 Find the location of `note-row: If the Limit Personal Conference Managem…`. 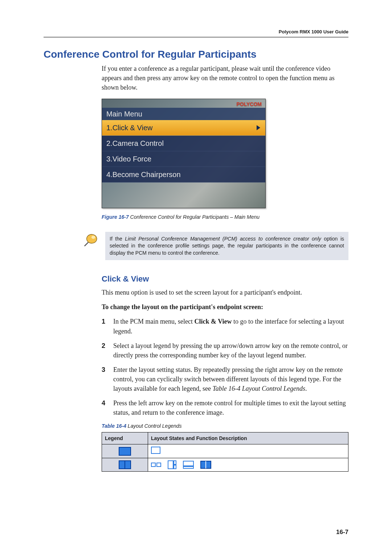

note-row: If the Limit Personal Conference Managem… is located at coordinates (196, 246).